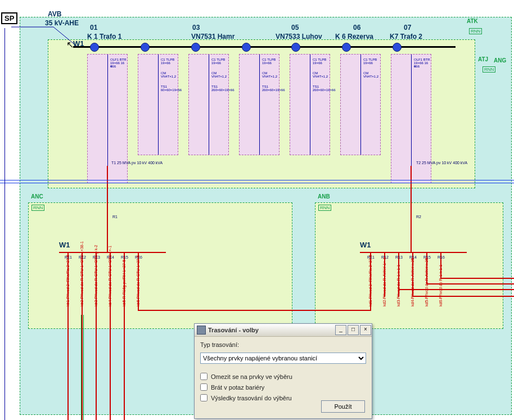 This screenshot has height=420, width=514. Describe the element at coordinates (115, 217) in the screenshot. I see `tag-anc-in: R1` at that location.